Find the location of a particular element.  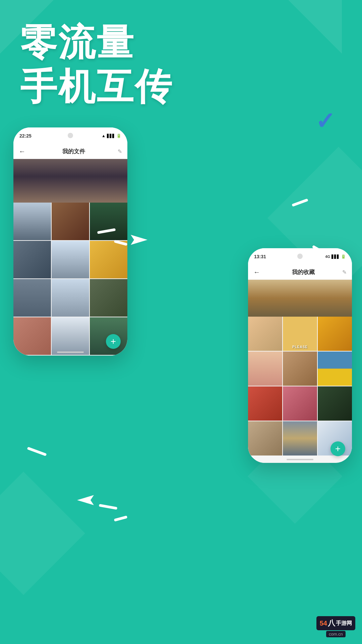

phone-right-icons: 4G ▋▋▋ 🔋 is located at coordinates (336, 257).